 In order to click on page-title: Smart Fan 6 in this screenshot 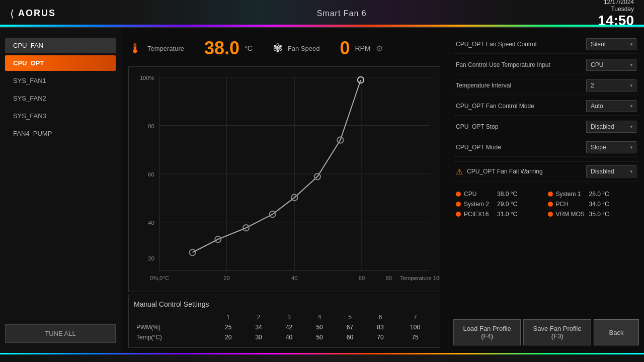, I will do `click(342, 14)`.